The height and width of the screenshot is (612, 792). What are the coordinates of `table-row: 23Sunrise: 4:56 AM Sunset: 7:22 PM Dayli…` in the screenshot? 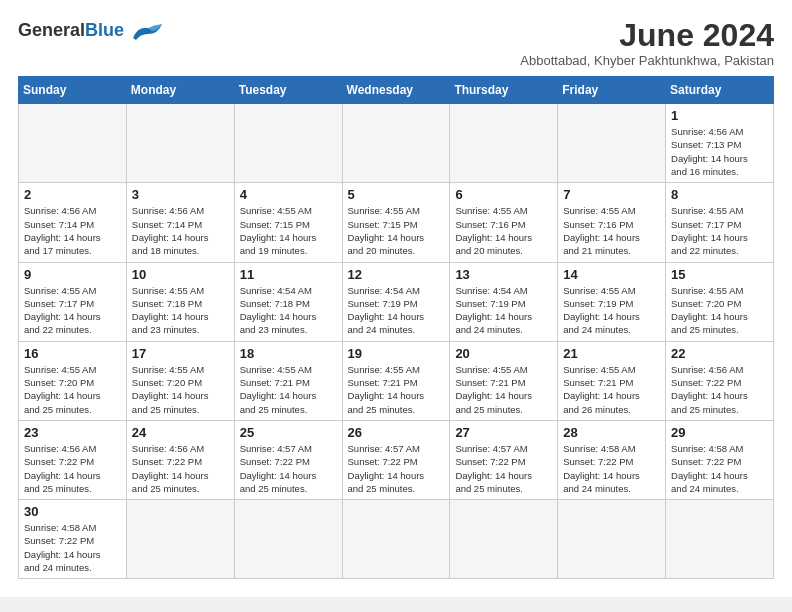 It's located at (73, 460).